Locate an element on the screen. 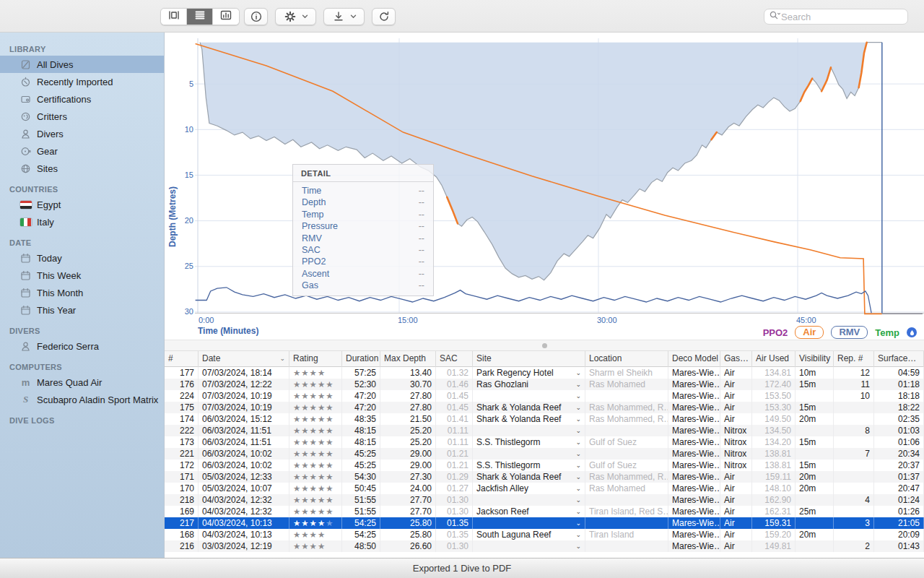 This screenshot has height=578, width=924. pane-splitter is located at coordinates (544, 345).